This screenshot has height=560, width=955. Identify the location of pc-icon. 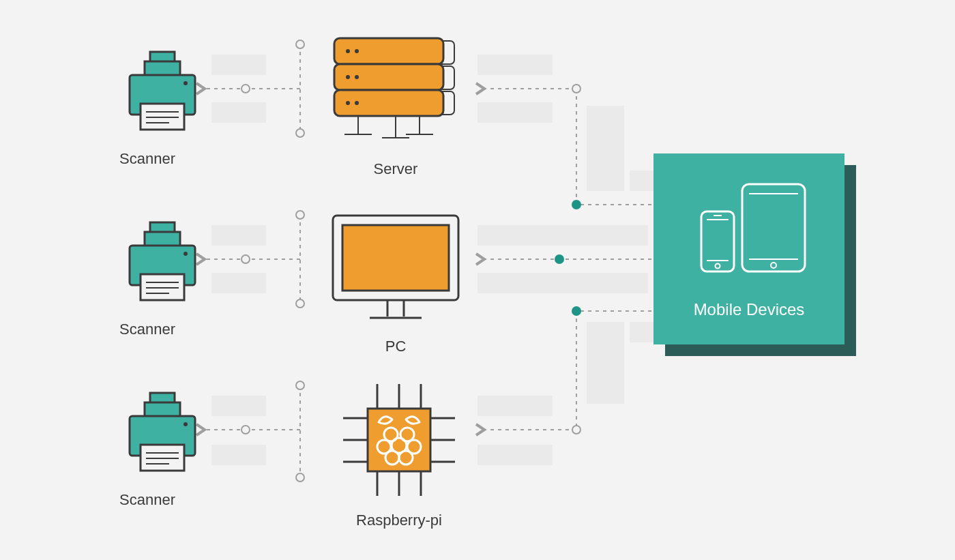
(396, 268).